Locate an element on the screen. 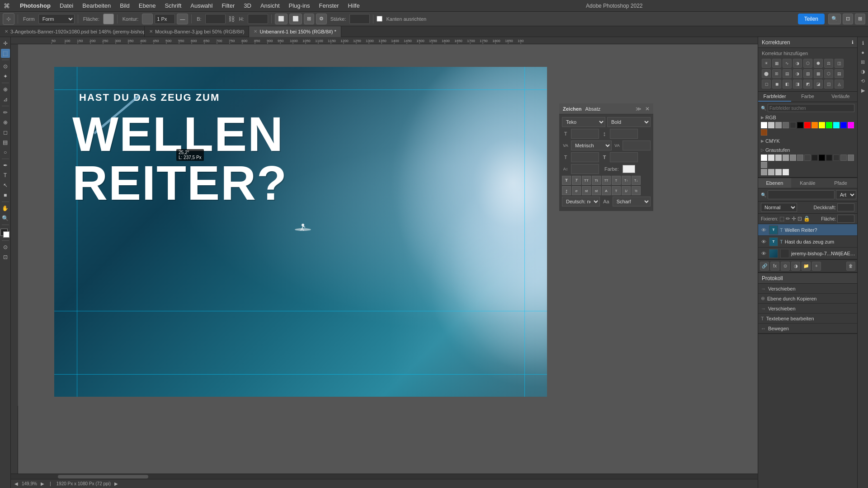  menu-auswahl: Auswahl is located at coordinates (202, 5).